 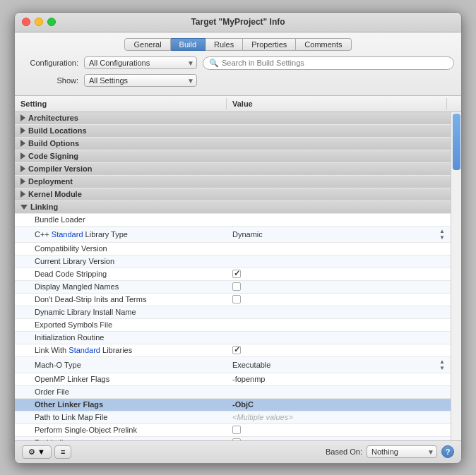 What do you see at coordinates (339, 131) in the screenshot?
I see `build-locations-value` at bounding box center [339, 131].